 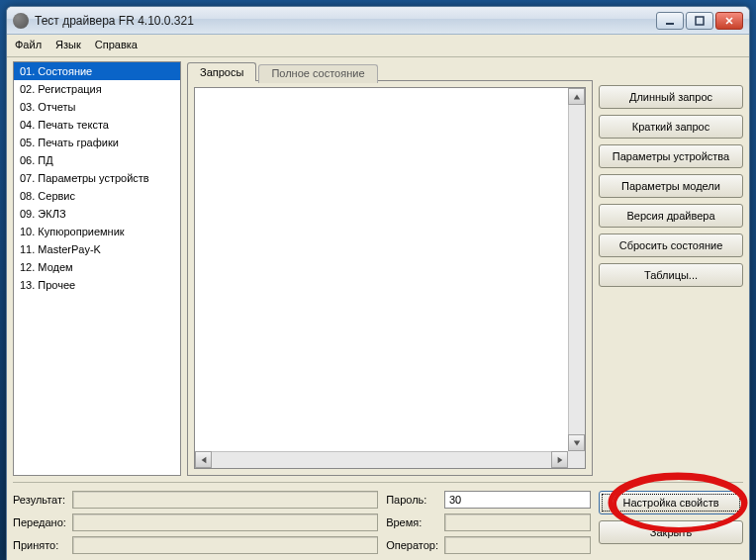 What do you see at coordinates (97, 142) in the screenshot?
I see `list-item: 05. Печать графики` at bounding box center [97, 142].